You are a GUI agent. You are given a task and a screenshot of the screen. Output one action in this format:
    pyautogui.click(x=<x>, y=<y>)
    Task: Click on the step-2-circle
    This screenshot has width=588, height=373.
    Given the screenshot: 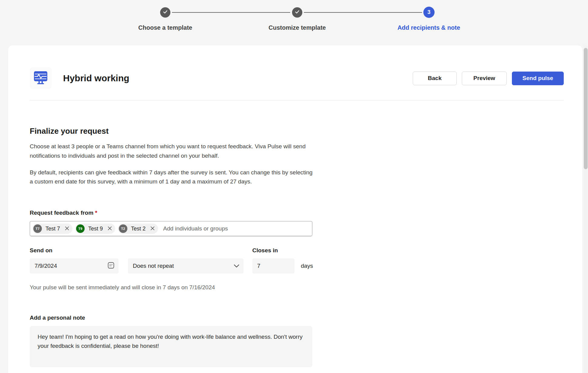 What is the action you would take?
    pyautogui.click(x=297, y=12)
    